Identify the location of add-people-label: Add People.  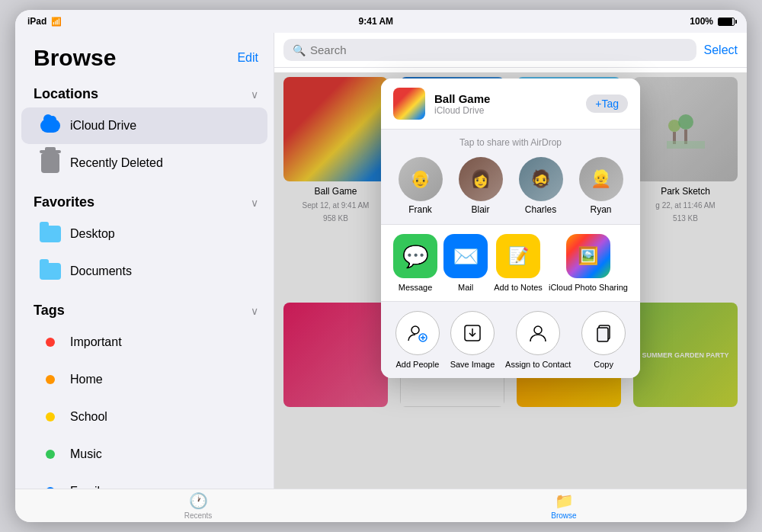
(418, 364).